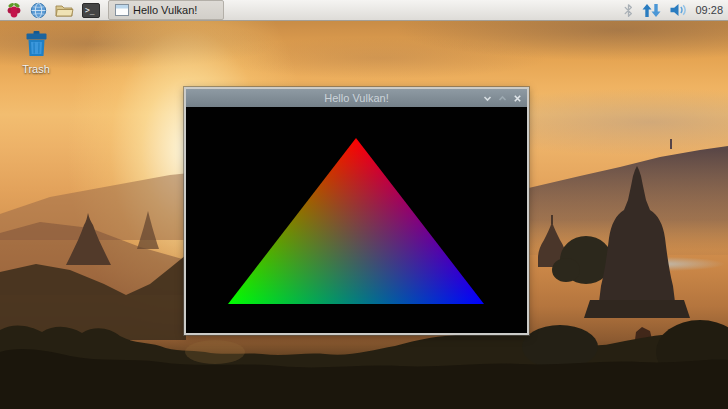 The height and width of the screenshot is (409, 728). I want to click on minimize-button, so click(487, 98).